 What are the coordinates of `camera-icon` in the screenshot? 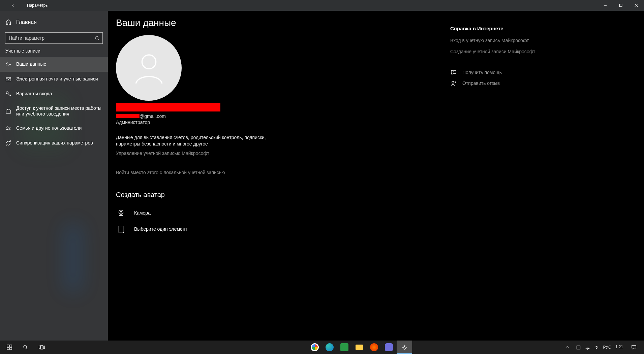 It's located at (121, 213).